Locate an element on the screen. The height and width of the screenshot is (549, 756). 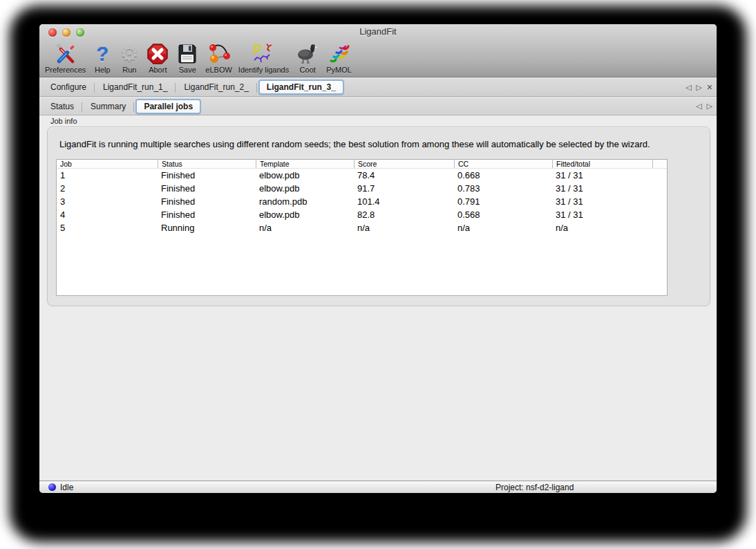
table-cell: random.pdb is located at coordinates (305, 202).